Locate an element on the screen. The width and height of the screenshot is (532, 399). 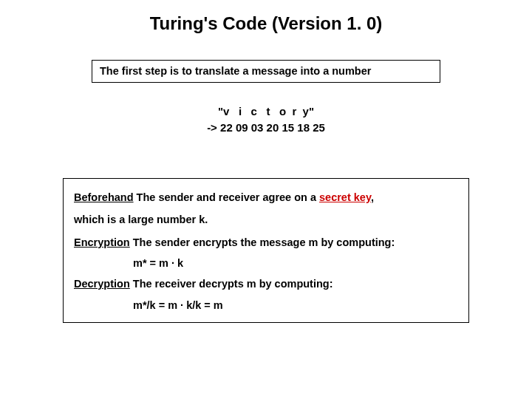
beforehand-line2: which is a large number k. is located at coordinates (266, 219).